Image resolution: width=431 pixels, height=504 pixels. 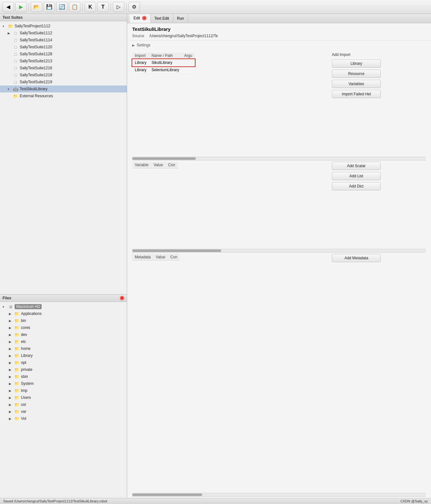 I want to click on tree-item-suite5: □ SallyTestSuite1213, so click(x=64, y=61).